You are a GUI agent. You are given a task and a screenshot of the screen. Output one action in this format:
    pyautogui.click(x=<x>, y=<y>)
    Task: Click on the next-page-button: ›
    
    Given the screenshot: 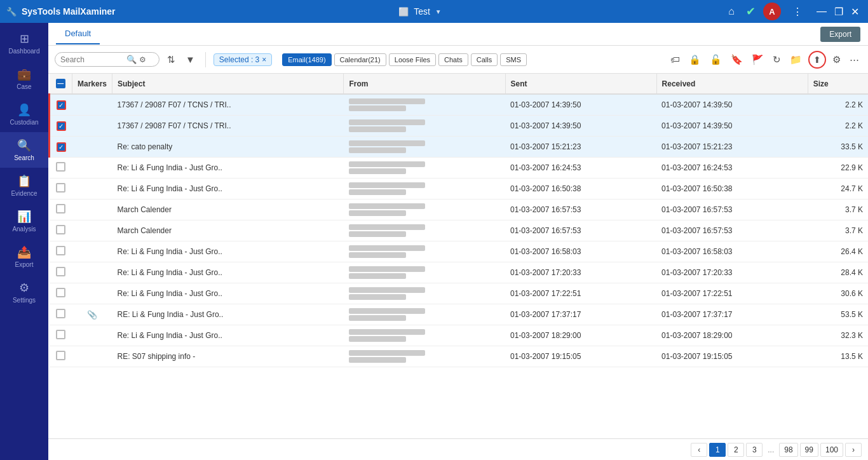 What is the action you would take?
    pyautogui.click(x=853, y=450)
    